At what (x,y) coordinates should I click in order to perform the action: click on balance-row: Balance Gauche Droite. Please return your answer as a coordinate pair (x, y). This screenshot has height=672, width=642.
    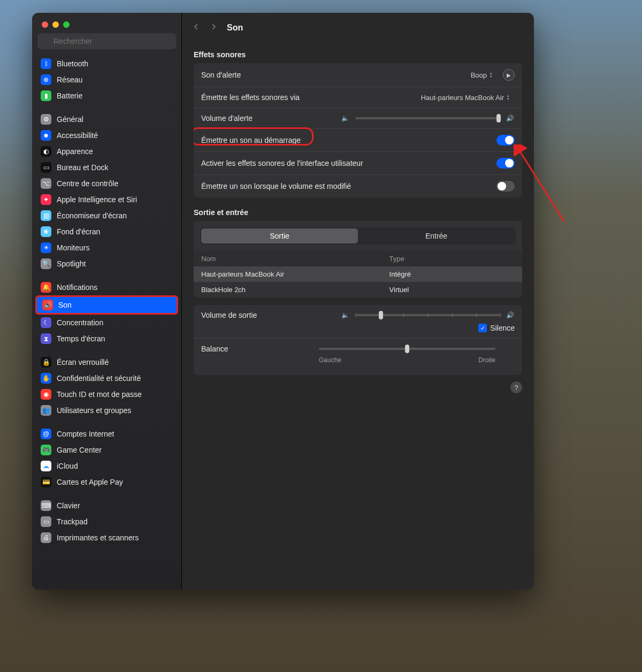
    Looking at the image, I should click on (358, 357).